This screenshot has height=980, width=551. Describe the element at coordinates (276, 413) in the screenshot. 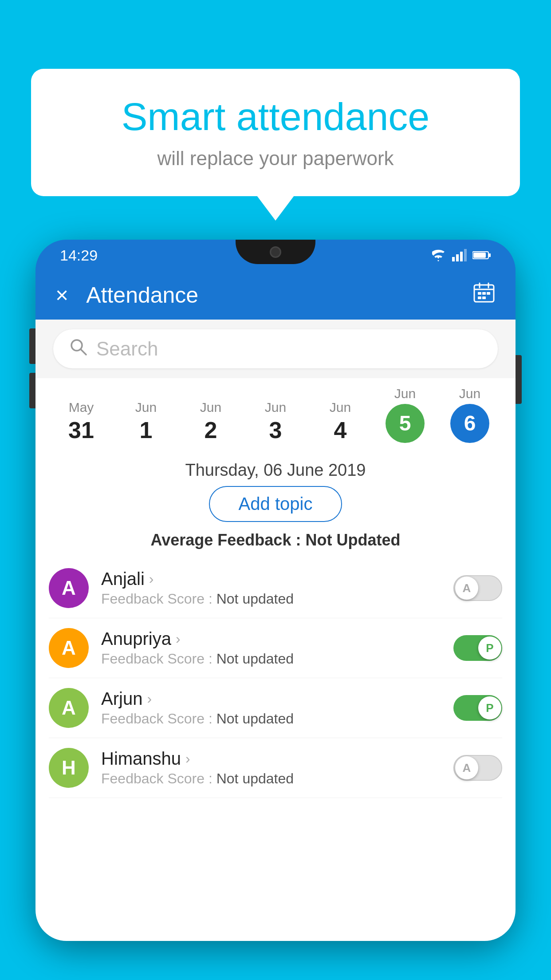

I see `date-strip: May 31 Jun 1 Jun 2 Jun 3` at that location.